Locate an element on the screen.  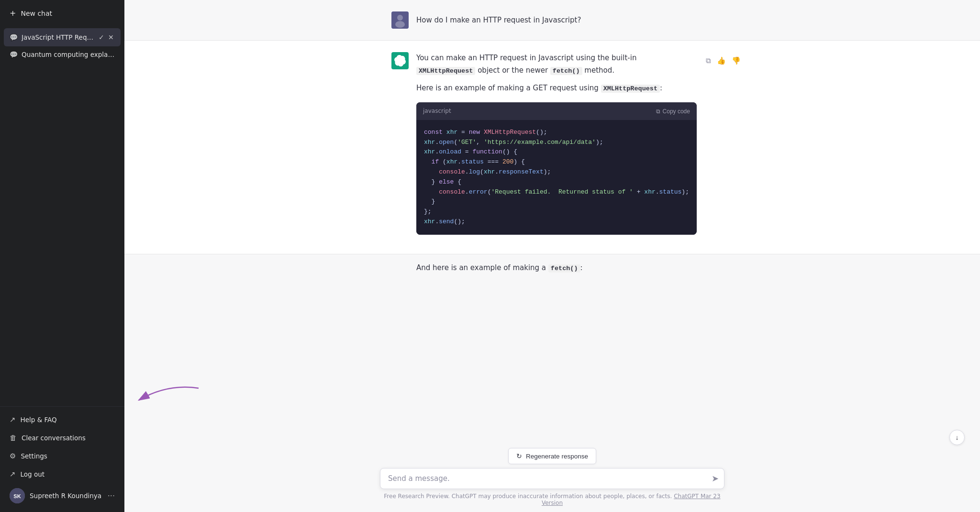
plus-icon: + is located at coordinates (12, 13).